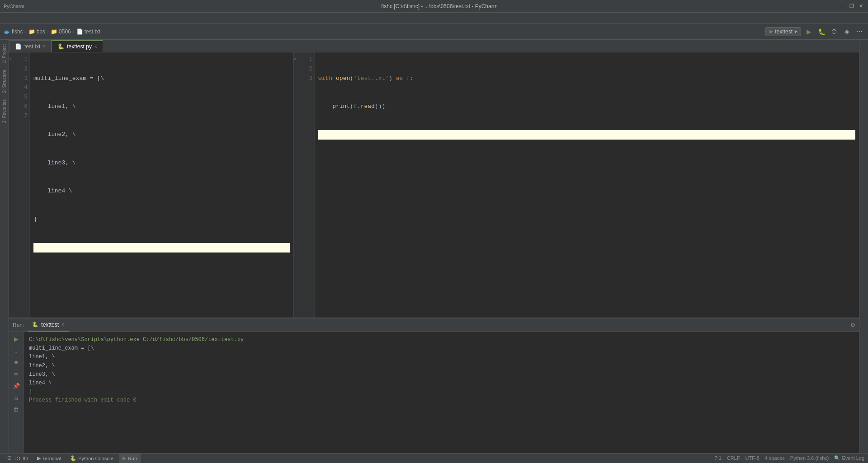 The image size is (868, 463). I want to click on code-line-1-6: ], so click(162, 220).